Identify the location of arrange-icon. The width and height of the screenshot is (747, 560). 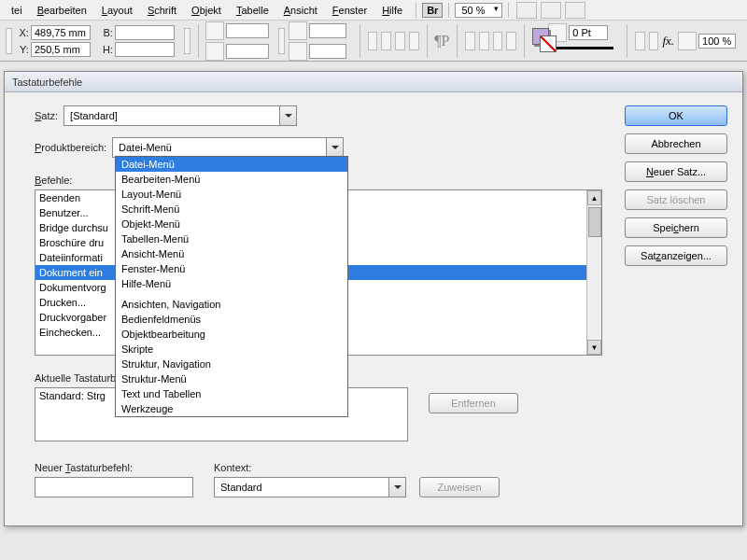
(551, 10).